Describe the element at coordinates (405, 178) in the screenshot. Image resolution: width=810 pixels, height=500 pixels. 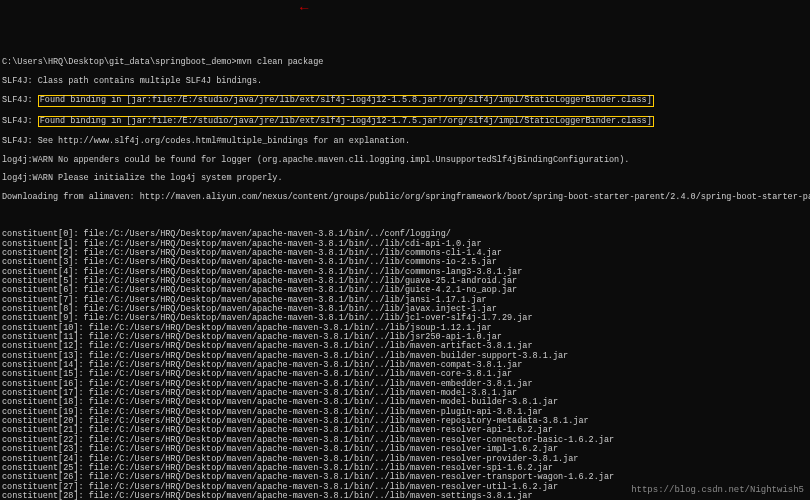
I see `log4j-warn-line: log4j:WARN Please initialize the log4j s…` at that location.